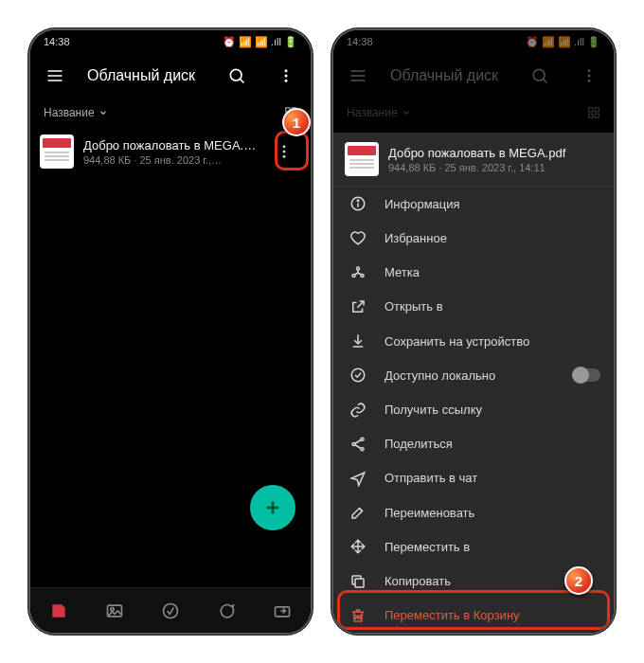 This screenshot has height=663, width=644. I want to click on menu-label: Сохранить на устройство, so click(456, 341).